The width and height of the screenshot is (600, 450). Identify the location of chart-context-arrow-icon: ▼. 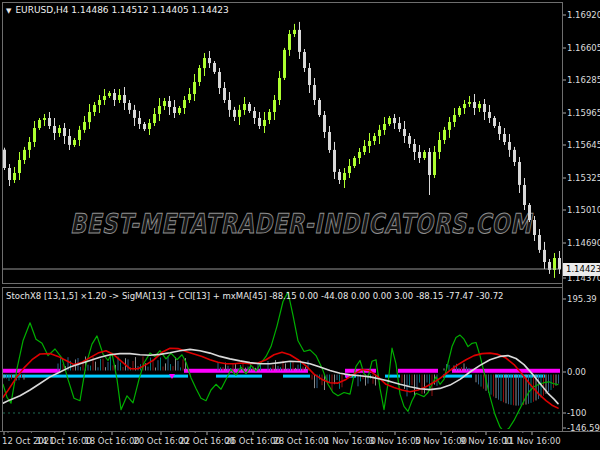
(8, 11).